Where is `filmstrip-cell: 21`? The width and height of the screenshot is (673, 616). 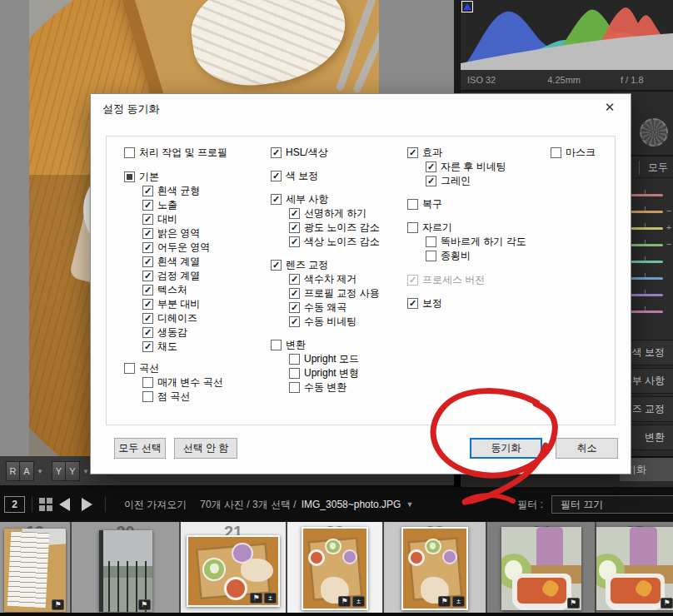 filmstrip-cell: 21 is located at coordinates (234, 568).